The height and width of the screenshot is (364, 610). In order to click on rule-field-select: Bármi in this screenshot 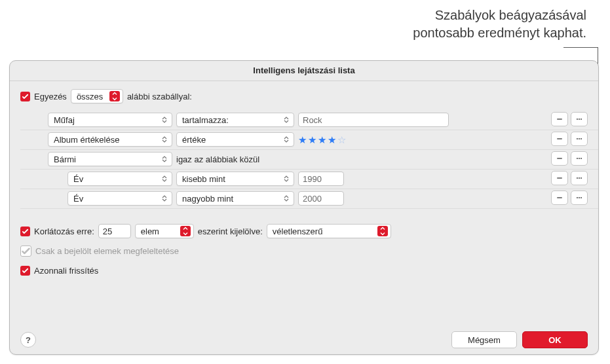, I will do `click(110, 159)`.